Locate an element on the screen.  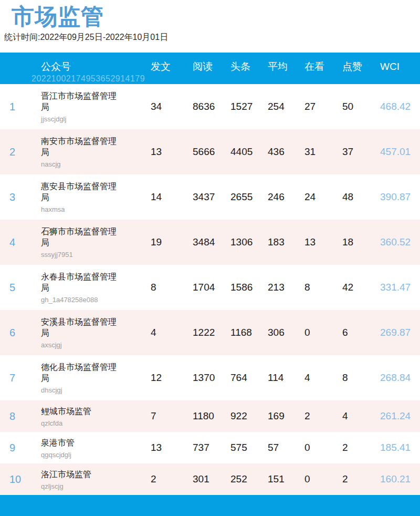
wci-value: 268.84 is located at coordinates (400, 378).